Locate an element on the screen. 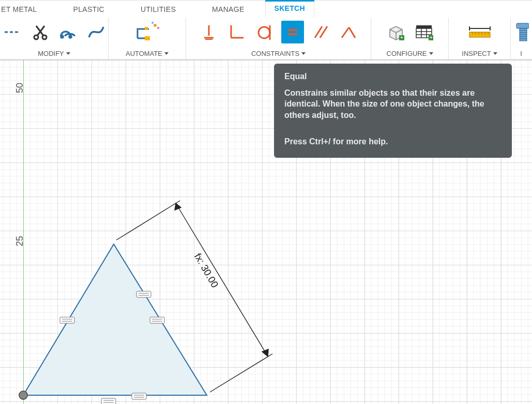 The width and height of the screenshot is (532, 404). panel-configure-label: CONFIGURE is located at coordinates (410, 54).